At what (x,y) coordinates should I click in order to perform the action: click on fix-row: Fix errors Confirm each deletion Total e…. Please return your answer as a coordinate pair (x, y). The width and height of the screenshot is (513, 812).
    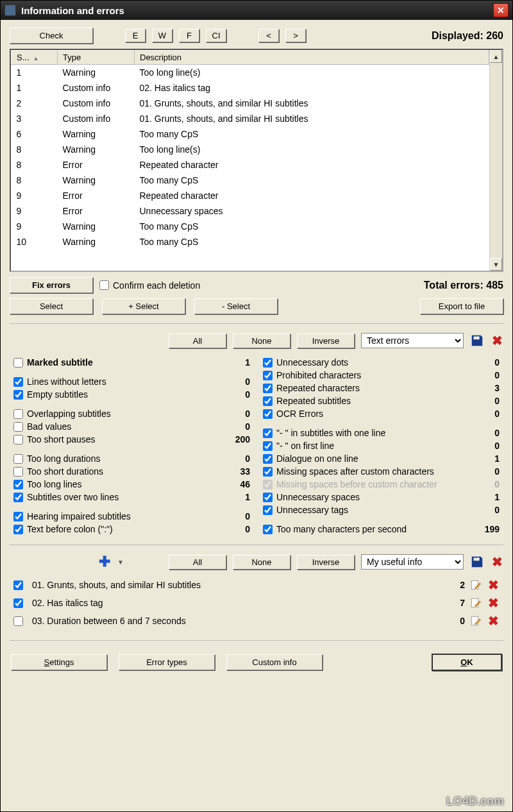
    Looking at the image, I should click on (256, 285).